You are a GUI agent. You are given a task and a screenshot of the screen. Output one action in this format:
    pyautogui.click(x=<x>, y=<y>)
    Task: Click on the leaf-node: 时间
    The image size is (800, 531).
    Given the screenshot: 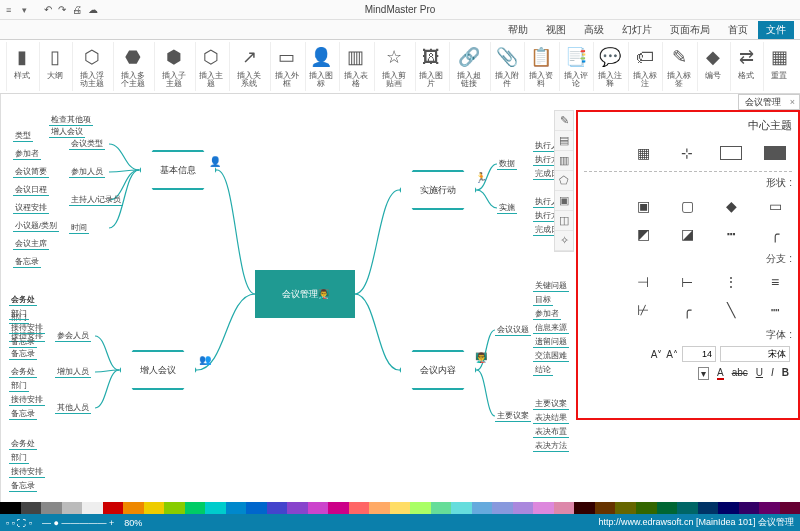 What is the action you would take?
    pyautogui.click(x=79, y=228)
    